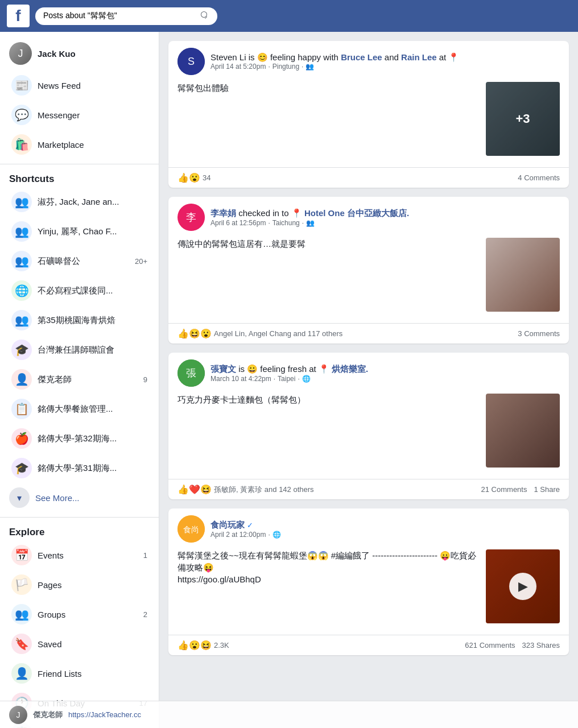  Describe the element at coordinates (59, 262) in the screenshot. I see `sidebar-item-label: 石礦嗥督公` at that location.